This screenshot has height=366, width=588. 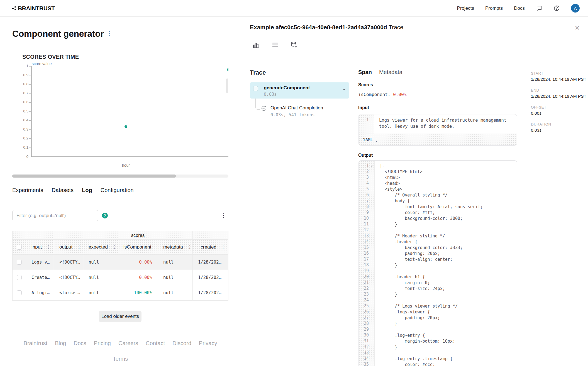 I want to click on scrollbar-thumb, so click(x=94, y=176).